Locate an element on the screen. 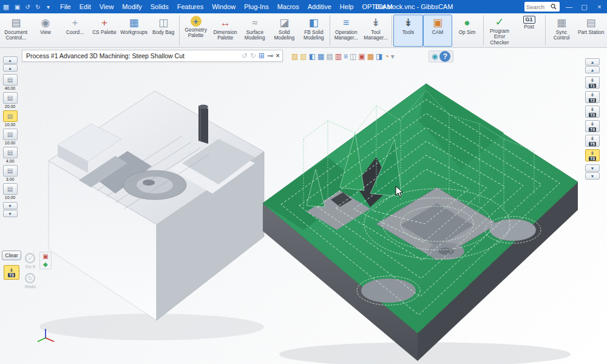 The height and width of the screenshot is (364, 607). palette-green-icon: ◆ is located at coordinates (46, 265).